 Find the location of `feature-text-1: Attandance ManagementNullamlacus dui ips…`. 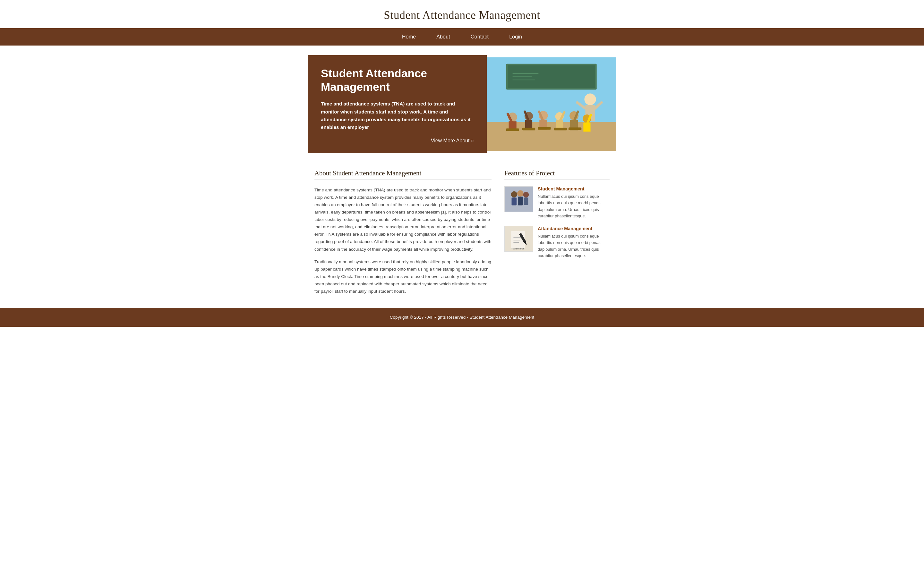

feature-text-1: Attandance ManagementNullamlacus dui ips… is located at coordinates (574, 243).